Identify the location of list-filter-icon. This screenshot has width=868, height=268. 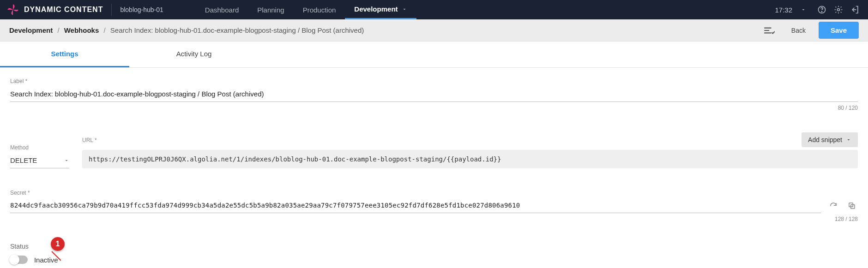
(769, 30).